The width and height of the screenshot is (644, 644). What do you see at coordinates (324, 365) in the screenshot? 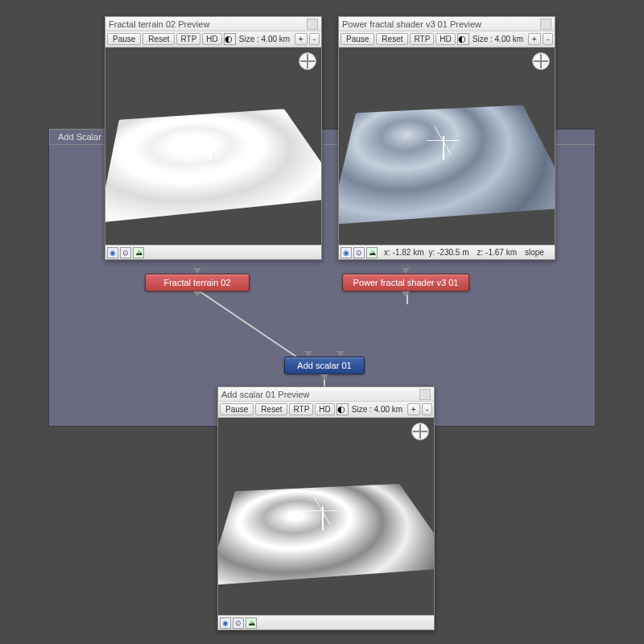
I see `node-label: Add scalar 01` at bounding box center [324, 365].